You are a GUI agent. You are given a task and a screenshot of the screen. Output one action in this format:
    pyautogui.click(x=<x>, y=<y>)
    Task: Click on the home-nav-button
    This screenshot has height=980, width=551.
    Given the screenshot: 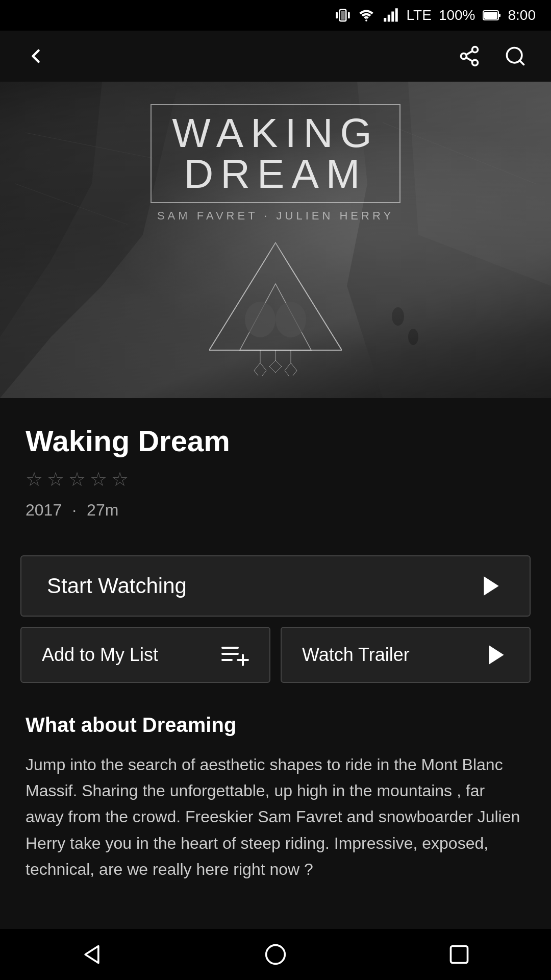 What is the action you would take?
    pyautogui.click(x=276, y=954)
    